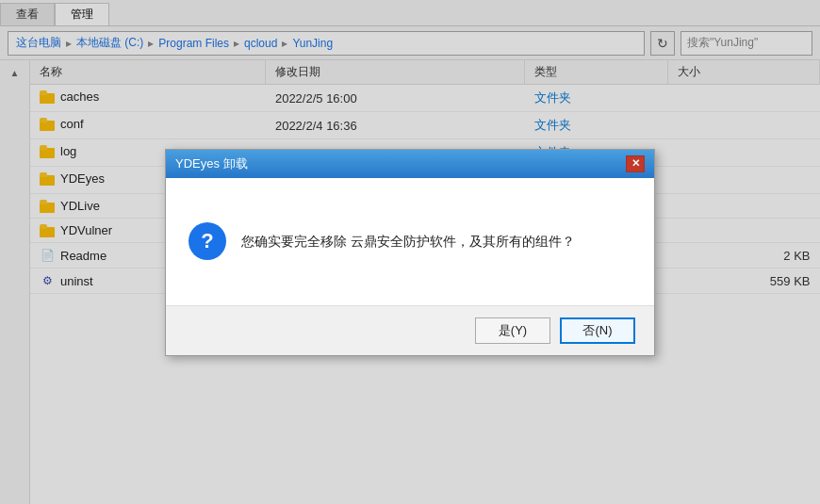  I want to click on dialog-title-bar: YDEyes 卸载 ✕, so click(410, 164).